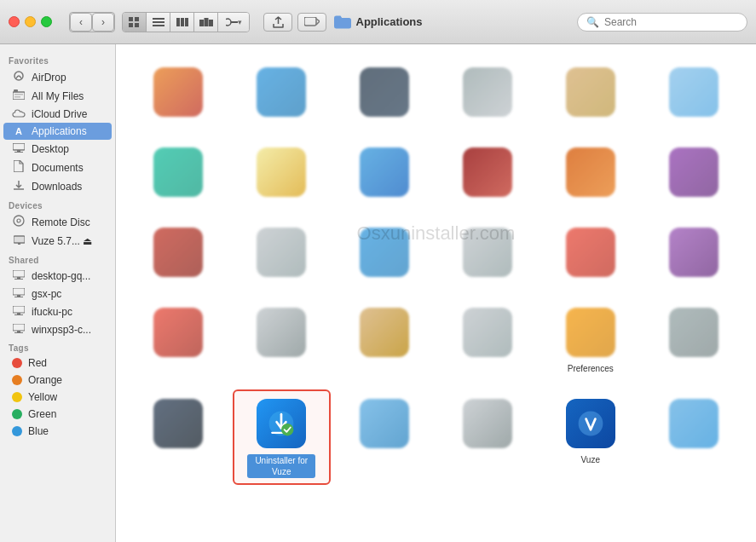 The width and height of the screenshot is (756, 542). Describe the element at coordinates (591, 460) in the screenshot. I see `app-label-28: Vuze` at that location.